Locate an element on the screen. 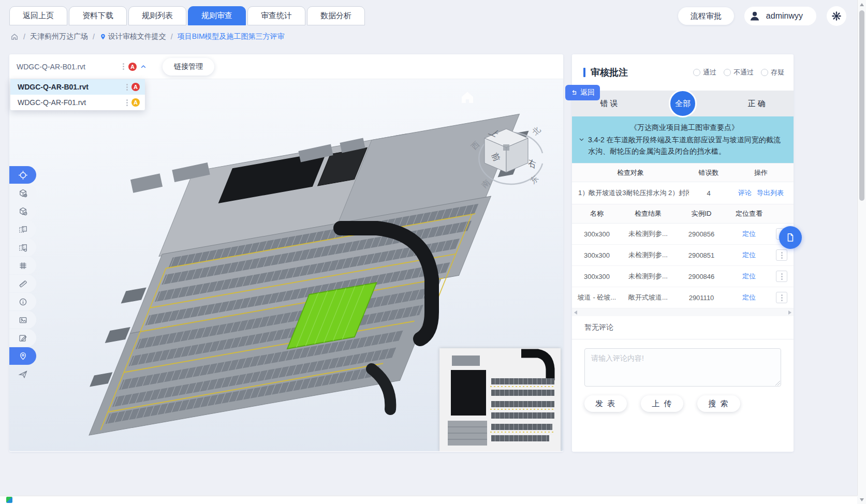  table-row: 300x300 未检测到参... 2900846 定位 is located at coordinates (683, 276).